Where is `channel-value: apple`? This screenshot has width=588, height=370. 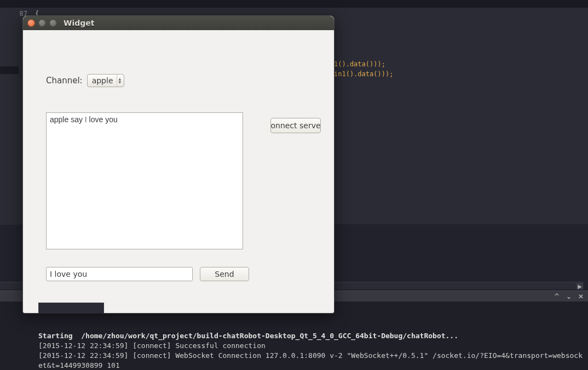
channel-value: apple is located at coordinates (103, 81).